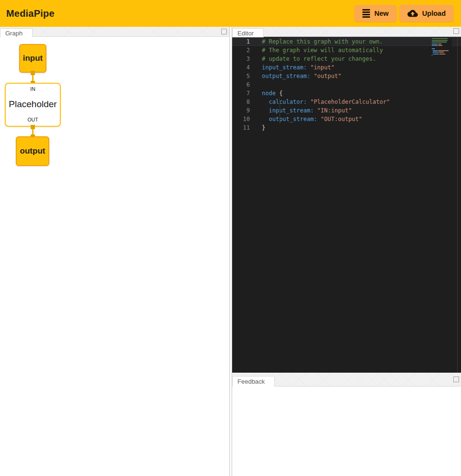 The width and height of the screenshot is (461, 476). I want to click on new-button: New, so click(375, 13).